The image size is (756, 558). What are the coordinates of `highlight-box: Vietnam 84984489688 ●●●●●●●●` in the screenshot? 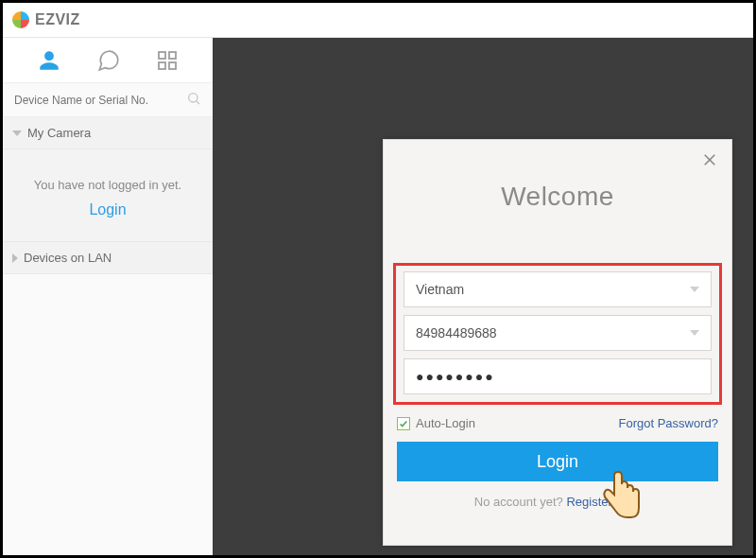 It's located at (558, 334).